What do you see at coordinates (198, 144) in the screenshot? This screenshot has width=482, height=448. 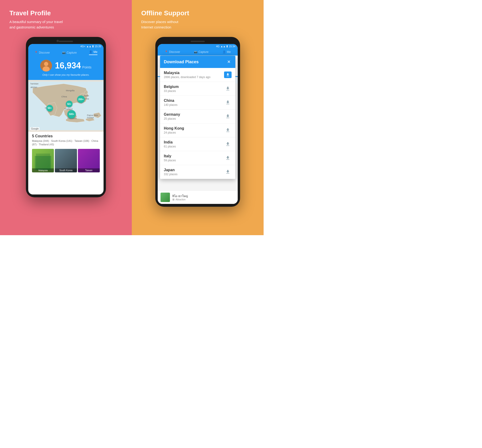 I see `country-item-india: India 61 places` at bounding box center [198, 144].